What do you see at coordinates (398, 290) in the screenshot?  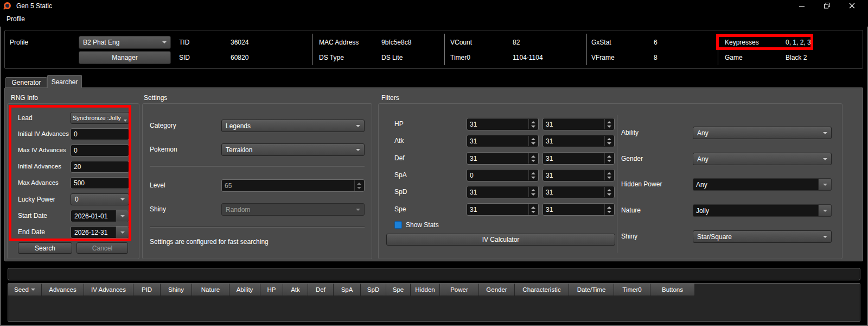 I see `column-header-spe: Spe` at bounding box center [398, 290].